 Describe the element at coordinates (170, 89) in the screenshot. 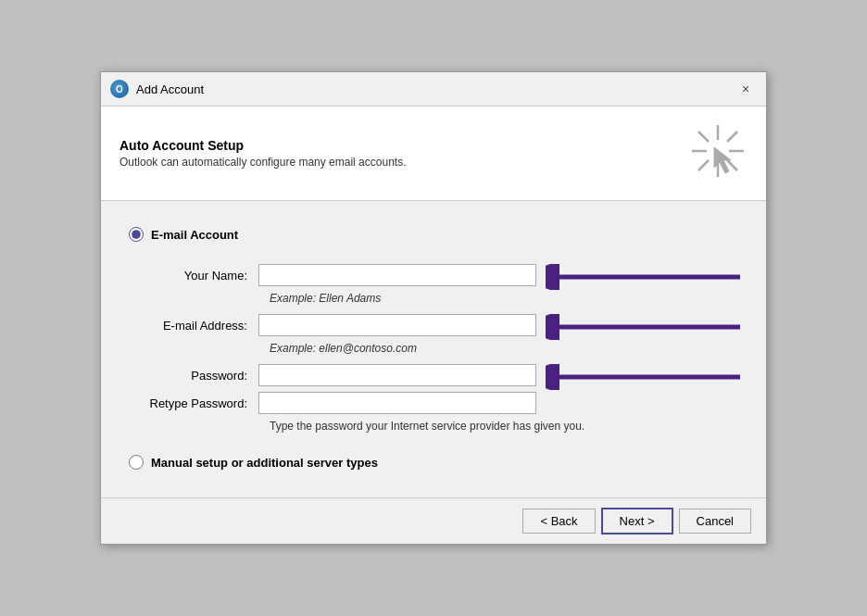

I see `dialog-title: Add Account` at that location.